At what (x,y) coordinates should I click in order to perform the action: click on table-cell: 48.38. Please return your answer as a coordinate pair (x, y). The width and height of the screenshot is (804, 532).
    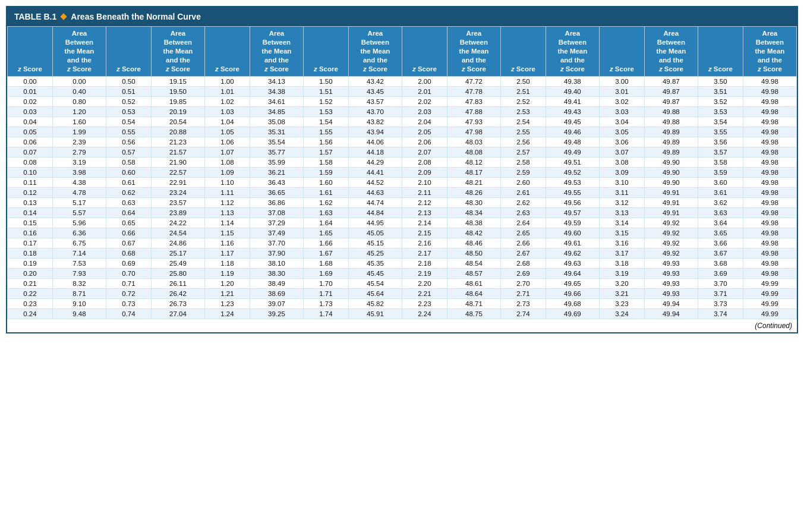
    Looking at the image, I should click on (474, 222).